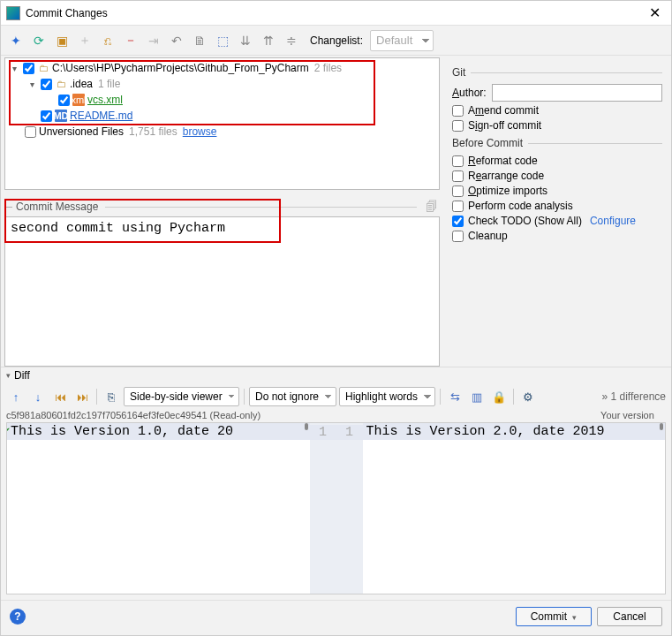 This screenshot has height=636, width=672. I want to click on tree-readme-row: MD README.md, so click(223, 116).